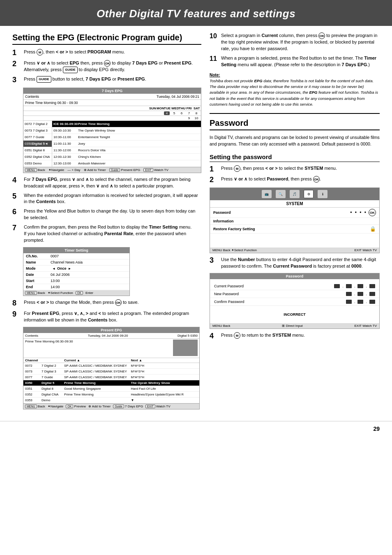 This screenshot has width=392, height=555. I want to click on step-num-5: 5, so click(17, 197).